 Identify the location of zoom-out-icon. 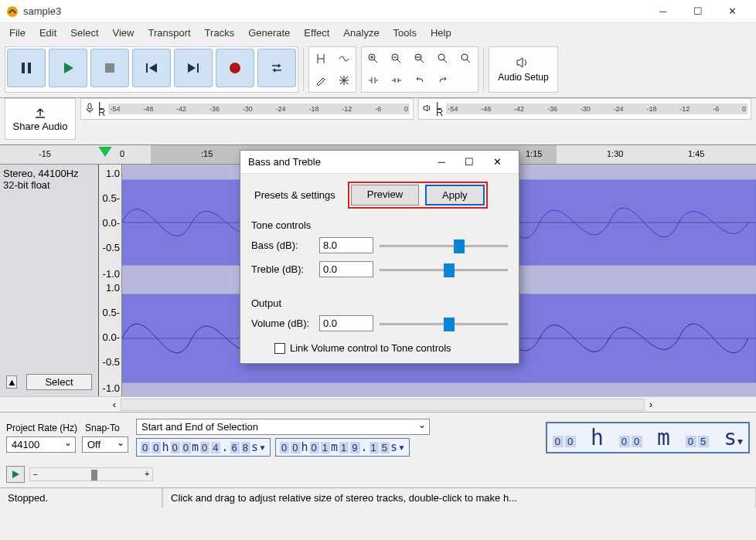
(397, 59).